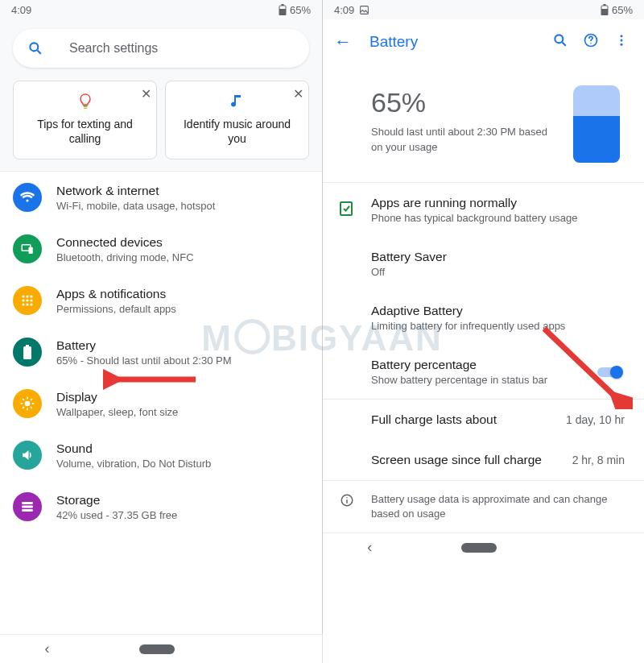  Describe the element at coordinates (483, 42) in the screenshot. I see `app-bar: ← Battery` at that location.